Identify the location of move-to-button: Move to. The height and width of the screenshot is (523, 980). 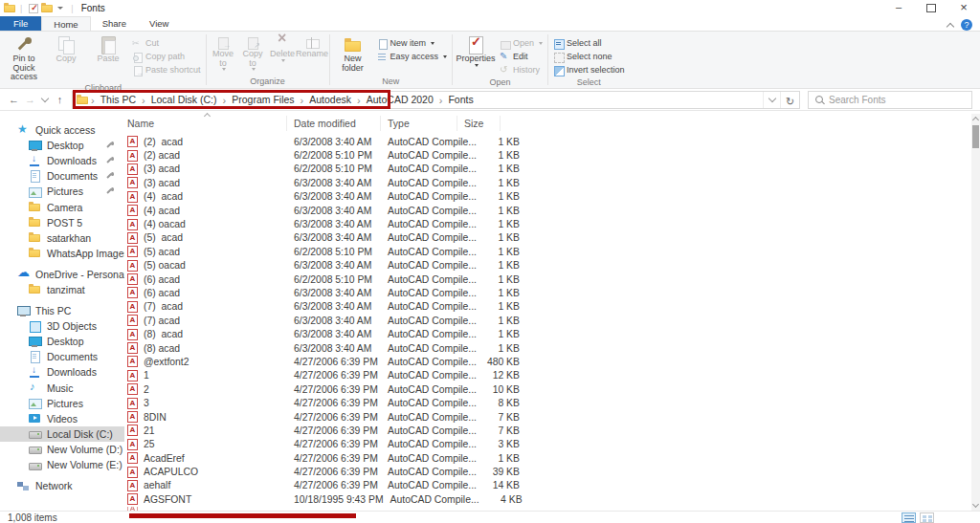
(224, 52).